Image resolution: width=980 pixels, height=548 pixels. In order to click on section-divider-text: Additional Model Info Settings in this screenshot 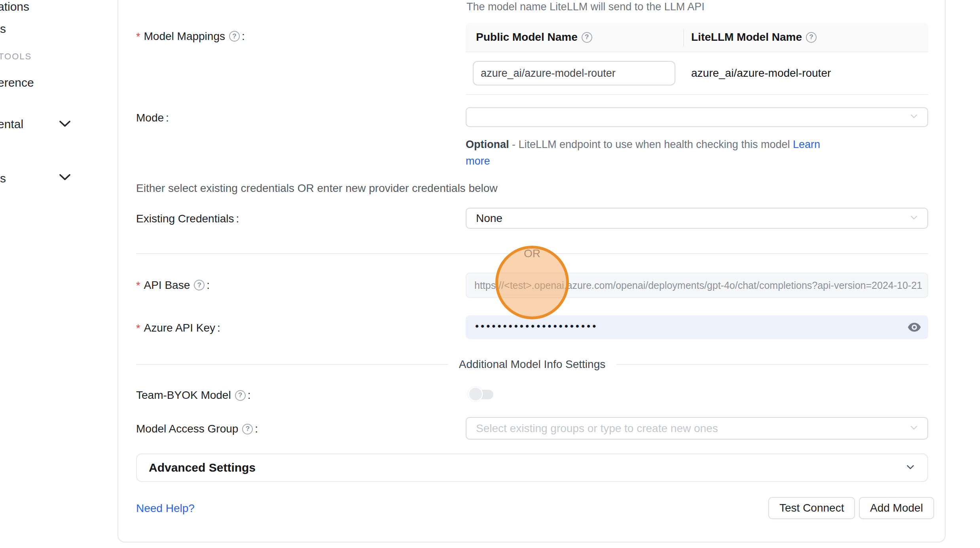, I will do `click(532, 364)`.